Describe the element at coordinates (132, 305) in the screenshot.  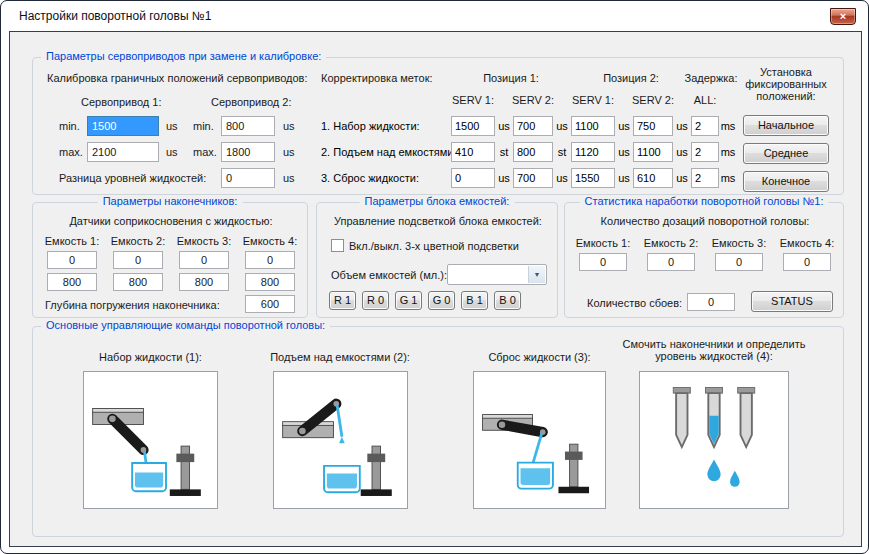
I see `immersion-depth-label: Глубина погружения наконечника:` at that location.